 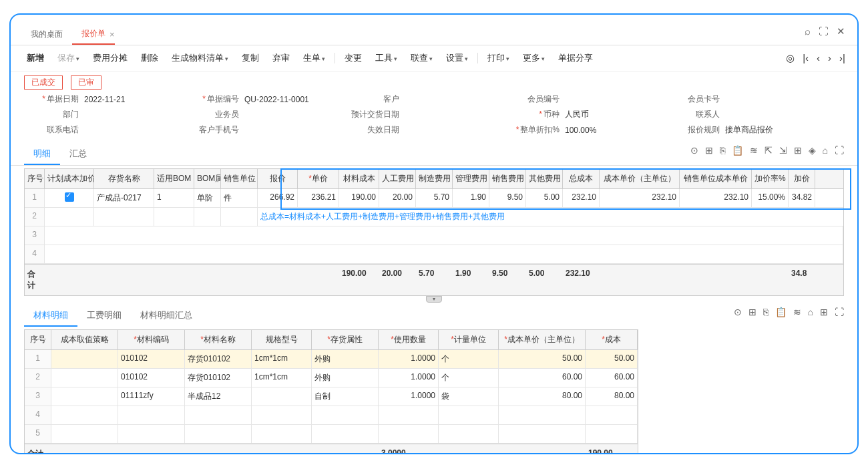 I want to click on grid1-row-1: 1 产成品-0217 1 单阶 件 266.92 236.21 190.00 2…, so click(x=434, y=198).